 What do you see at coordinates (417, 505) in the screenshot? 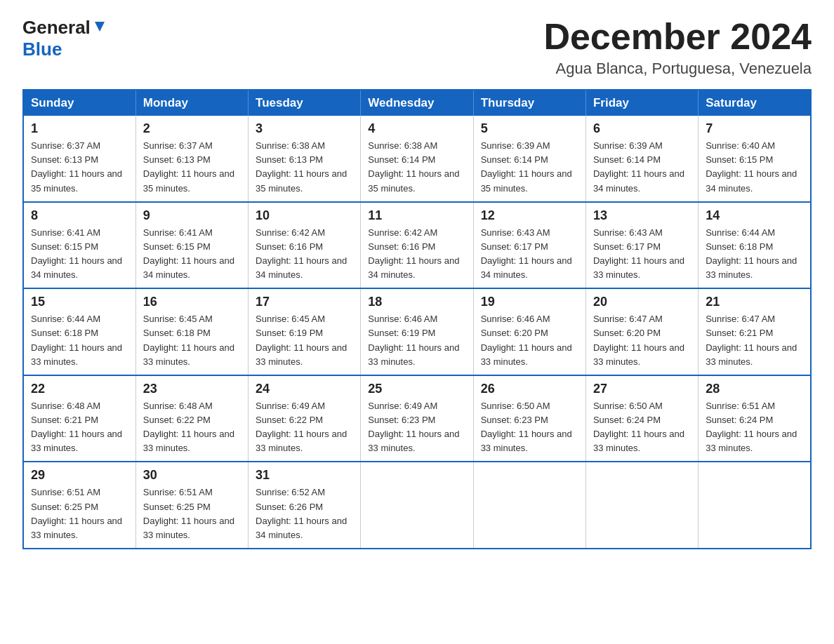
I see `calendar-week-row: 29 Sunrise: 6:51 AM Sunset: 6:25 PM Dayl…` at bounding box center [417, 505].